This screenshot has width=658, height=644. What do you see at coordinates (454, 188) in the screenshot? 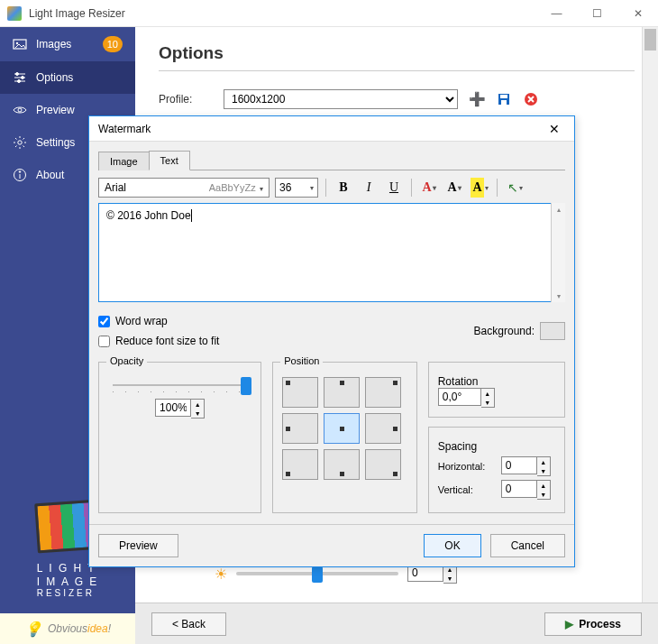
I see `font-outline-button: A▾` at bounding box center [454, 188].